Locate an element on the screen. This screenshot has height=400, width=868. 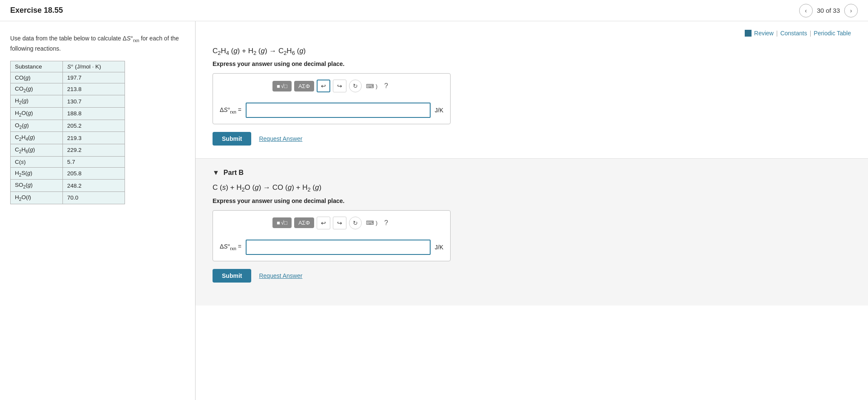
table-cell-substance: C2H4(g) is located at coordinates (37, 138).